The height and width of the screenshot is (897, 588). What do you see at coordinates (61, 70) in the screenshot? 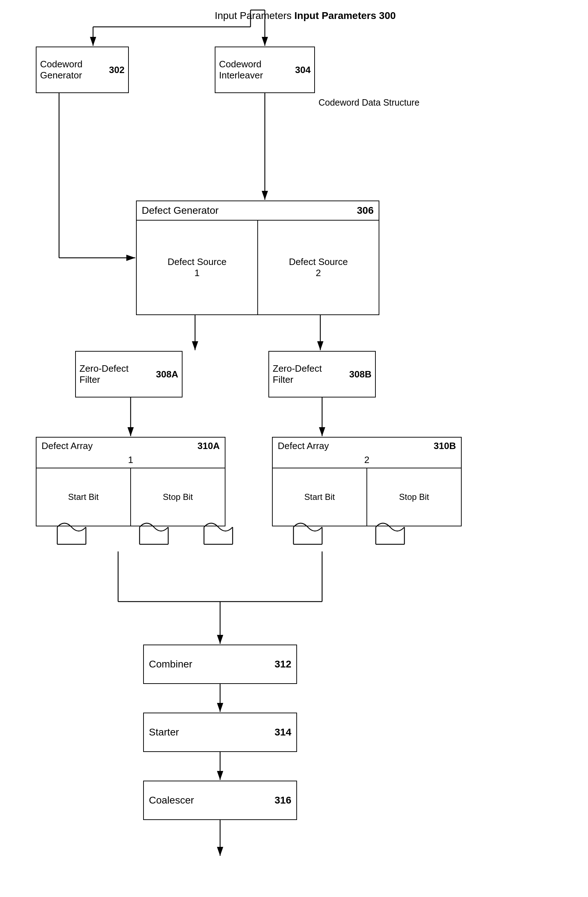
I see `codeword-generator-label: CodewordGenerator` at bounding box center [61, 70].